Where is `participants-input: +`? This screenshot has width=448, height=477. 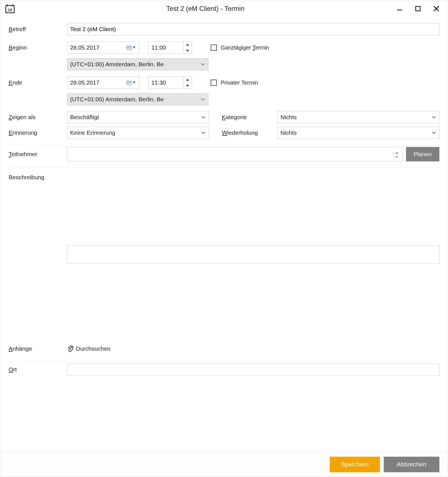 participants-input: + is located at coordinates (235, 154).